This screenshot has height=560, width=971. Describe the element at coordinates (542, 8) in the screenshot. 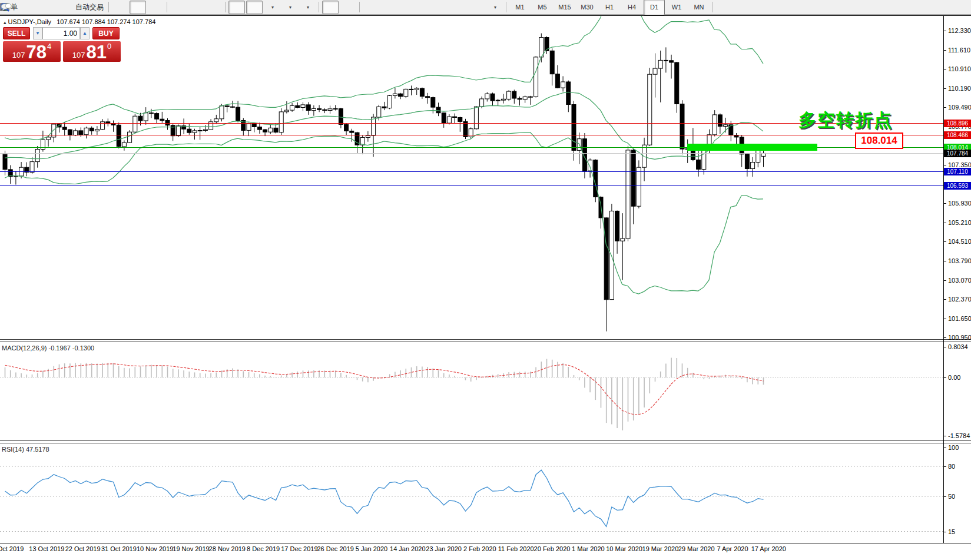

I see `timeframe-button-M5: M5` at that location.